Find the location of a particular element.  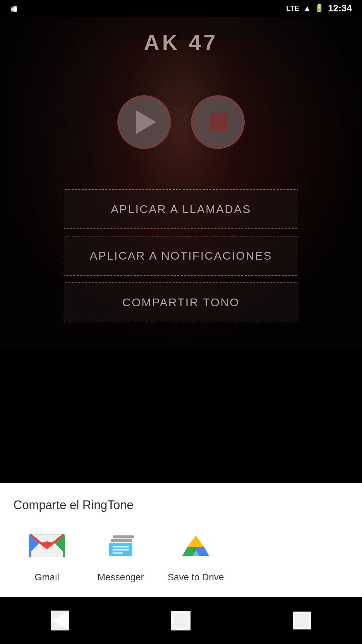

battery-icon: 🔋 is located at coordinates (319, 8).